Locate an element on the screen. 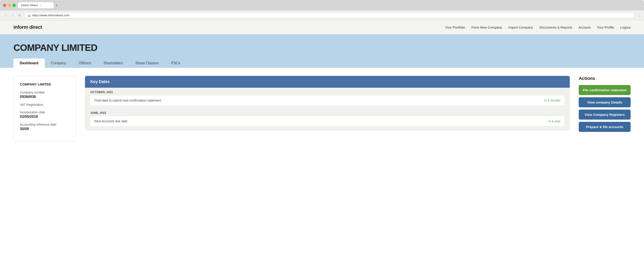 This screenshot has width=644, height=272. actions-section: Actions File confirmation statement View… is located at coordinates (604, 105).